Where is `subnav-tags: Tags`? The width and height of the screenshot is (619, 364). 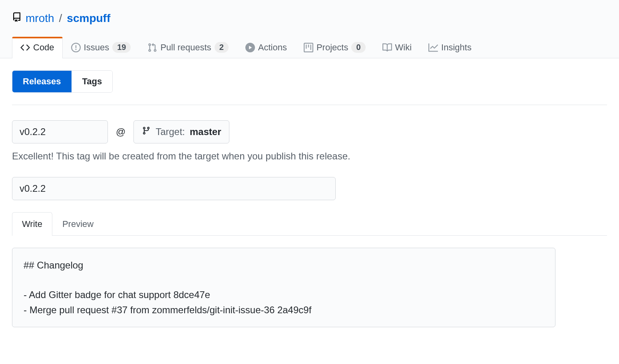 subnav-tags: Tags is located at coordinates (92, 82).